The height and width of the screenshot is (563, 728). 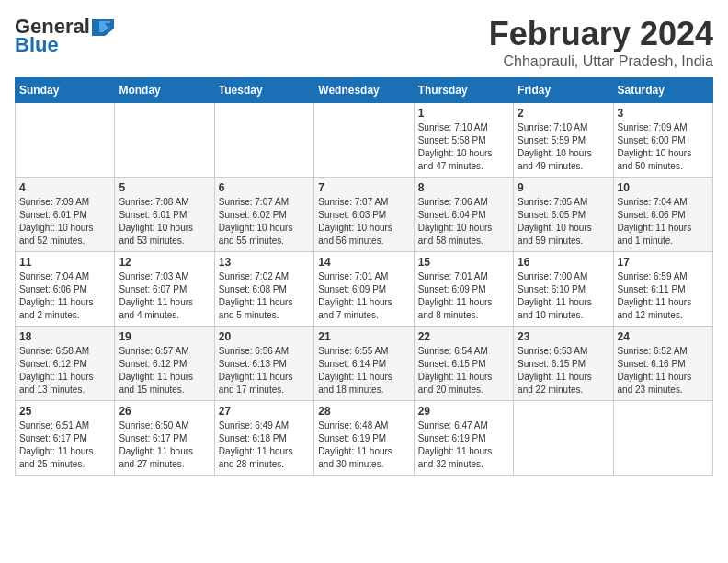 What do you see at coordinates (364, 364) in the screenshot?
I see `week-row-4: 18Sunrise: 6:58 AM Sunset: 6:12 PM Dayli…` at bounding box center [364, 364].